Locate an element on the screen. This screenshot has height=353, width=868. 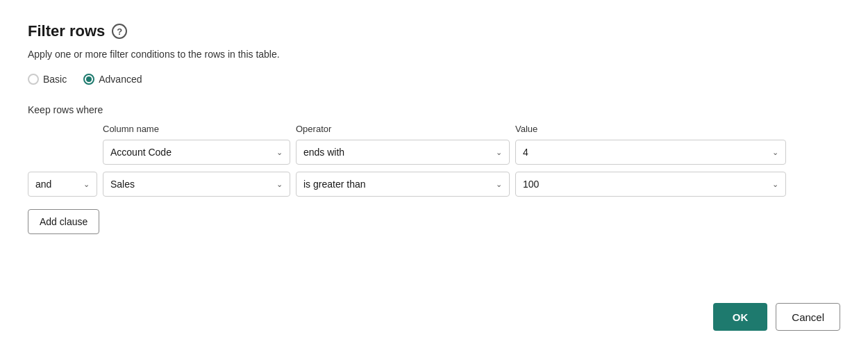
row2-connector-chevron: ⌄ is located at coordinates (86, 185).